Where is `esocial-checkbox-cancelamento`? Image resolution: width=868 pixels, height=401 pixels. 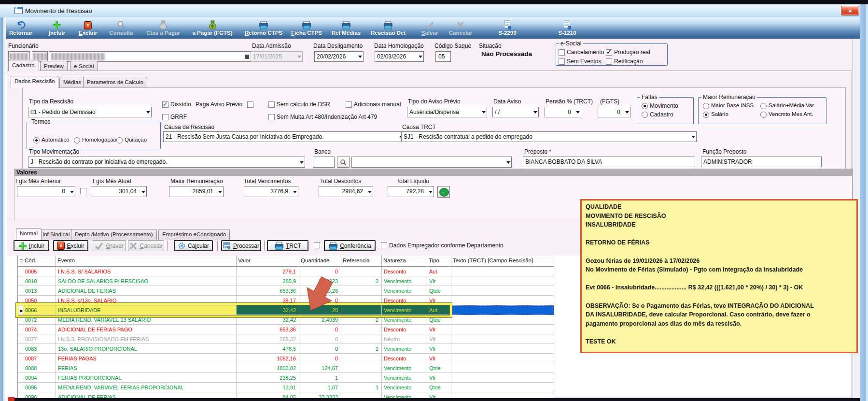 esocial-checkbox-cancelamento is located at coordinates (562, 52).